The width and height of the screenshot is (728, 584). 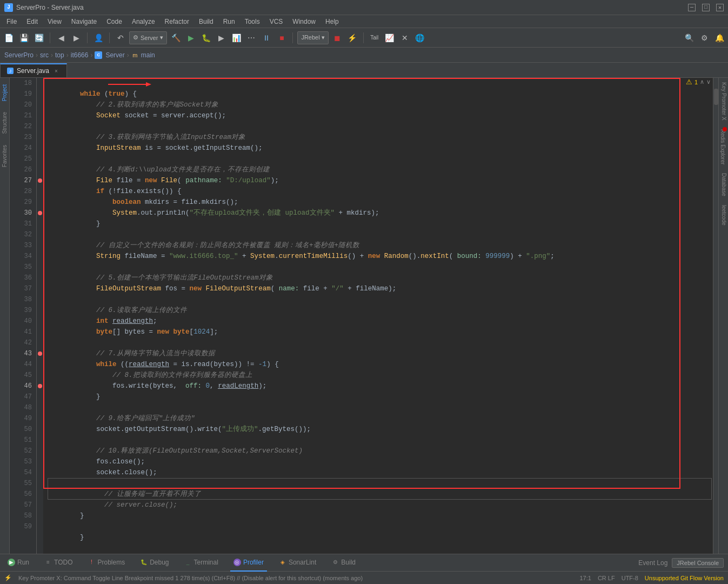 I want to click on crlf-indicator: CR LF, so click(x=606, y=578).